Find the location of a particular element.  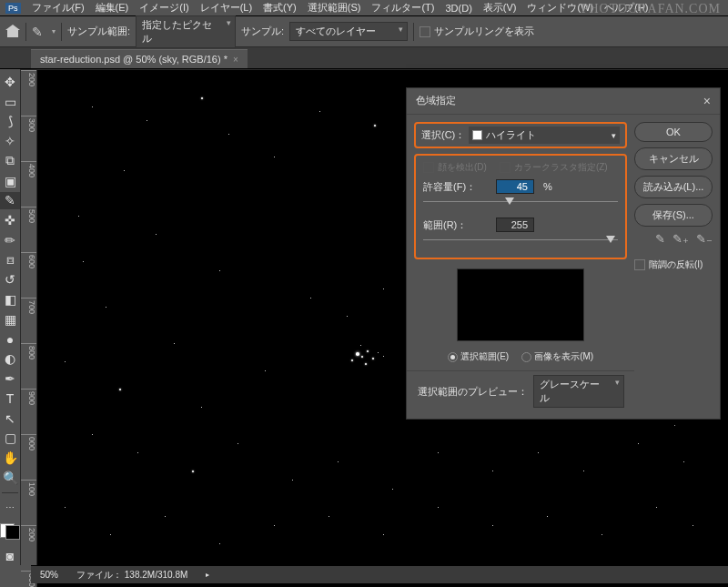

toolbar: ✥ ▭ ⟆ ✧ ⧉ ▣ ✎ ✜ ✏ ⧈ ↺ ◧ ▦ ● ◐ ✒ T ↖ ▢ ✋ … is located at coordinates (11, 317).